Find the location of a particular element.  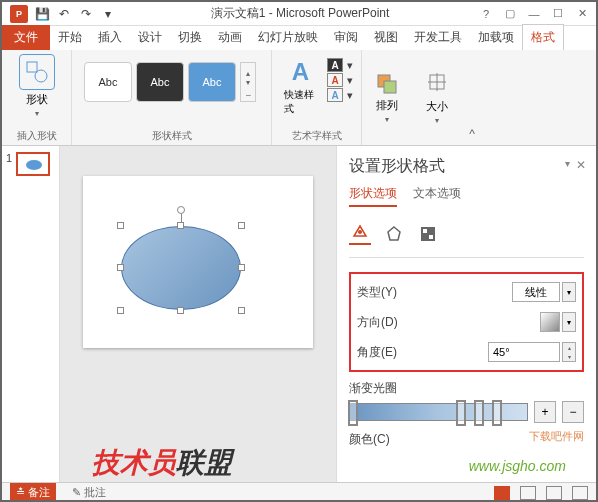

text-effects-button: A▾ is located at coordinates (340, 95).